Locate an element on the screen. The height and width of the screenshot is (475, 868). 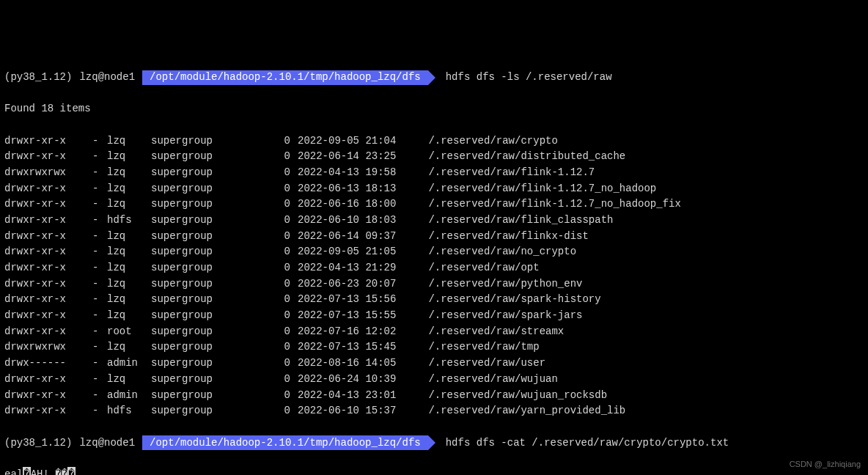
file-path: /.reserved/raw/yarn_provided_lib is located at coordinates (523, 411).